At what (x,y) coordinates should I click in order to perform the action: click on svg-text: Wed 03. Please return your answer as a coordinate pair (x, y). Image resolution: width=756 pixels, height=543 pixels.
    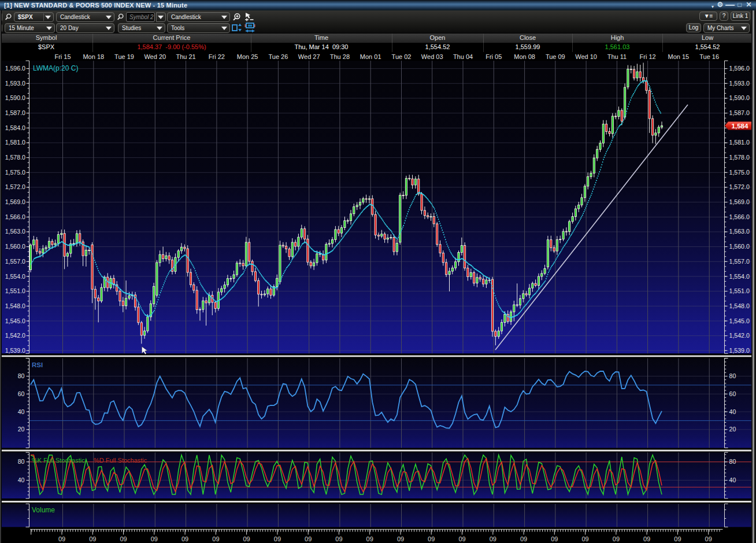
    Looking at the image, I should click on (432, 57).